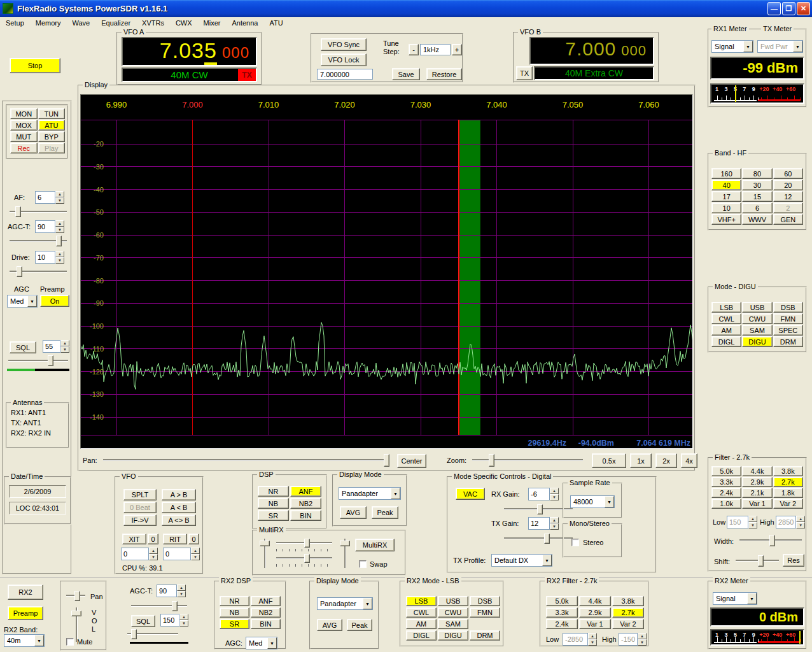 The height and width of the screenshot is (652, 812). What do you see at coordinates (78, 596) in the screenshot?
I see `rx2-pan-slider-thumb` at bounding box center [78, 596].